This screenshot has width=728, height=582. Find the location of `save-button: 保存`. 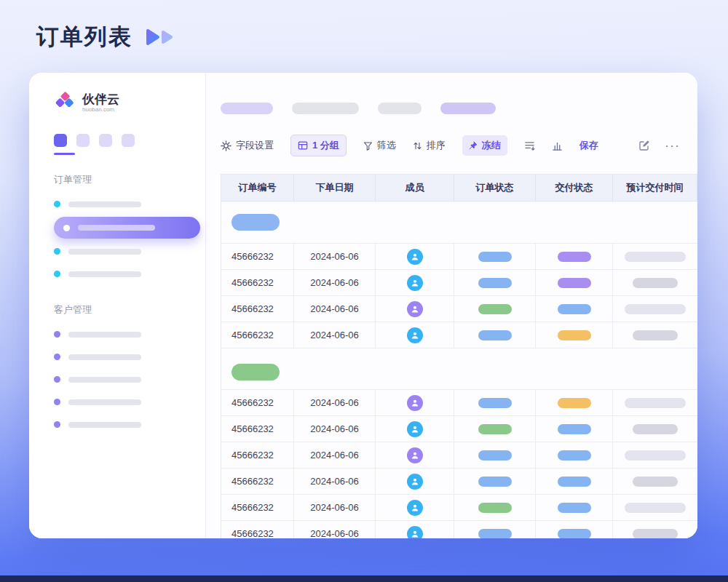

save-button: 保存 is located at coordinates (589, 146).